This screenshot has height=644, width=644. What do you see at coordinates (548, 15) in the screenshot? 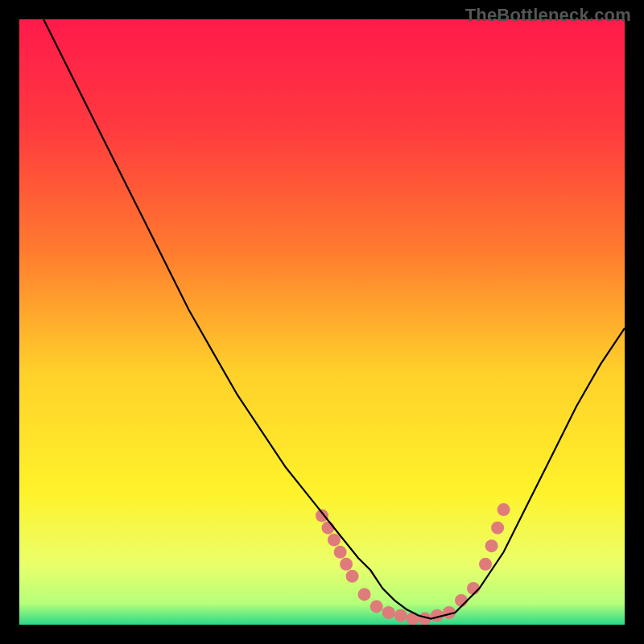
I see `watermark-text: TheBottleneck.com` at bounding box center [548, 15].